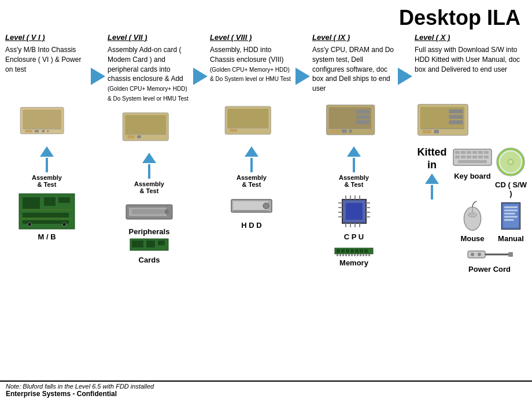 Image resolution: width=532 pixels, height=399 pixels. I want to click on cd-label: CD ( S/W ), so click(511, 189).